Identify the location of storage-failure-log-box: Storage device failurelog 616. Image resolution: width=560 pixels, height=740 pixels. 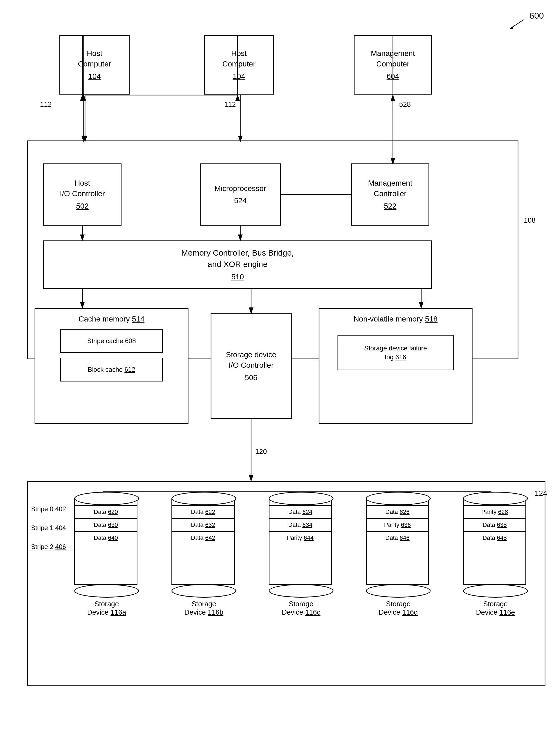
(396, 353).